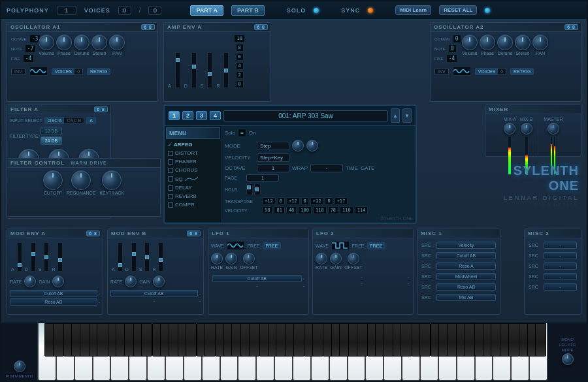 The height and width of the screenshot is (382, 588). Describe the element at coordinates (18, 72) in the screenshot. I see `inv-toggle-a1: INV` at that location.